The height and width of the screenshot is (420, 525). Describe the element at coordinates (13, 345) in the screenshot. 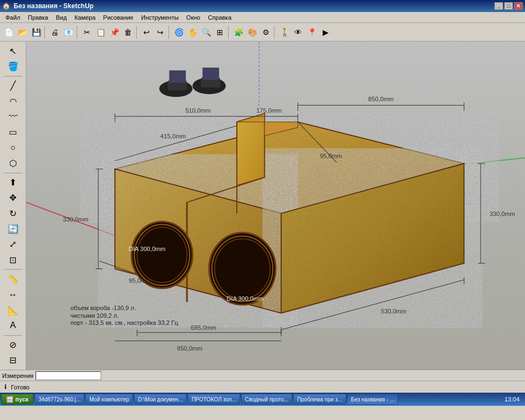

I see `lt-section: ⊘` at that location.